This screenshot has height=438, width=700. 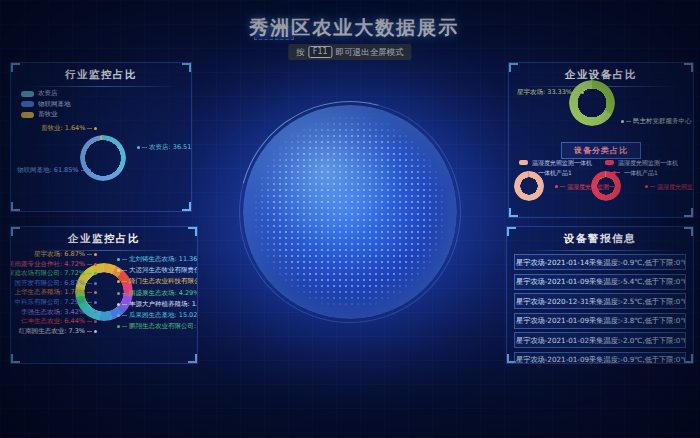 What do you see at coordinates (300, 52) in the screenshot?
I see `tip-prefix: 按` at bounding box center [300, 52].